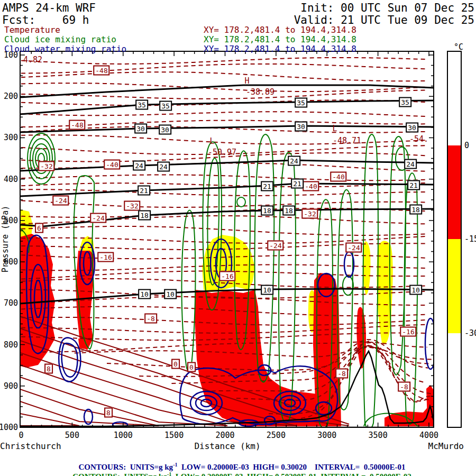 The height and width of the screenshot is (476, 476). Describe the element at coordinates (72, 435) in the screenshot. I see `x-tick-label: 500` at that location.